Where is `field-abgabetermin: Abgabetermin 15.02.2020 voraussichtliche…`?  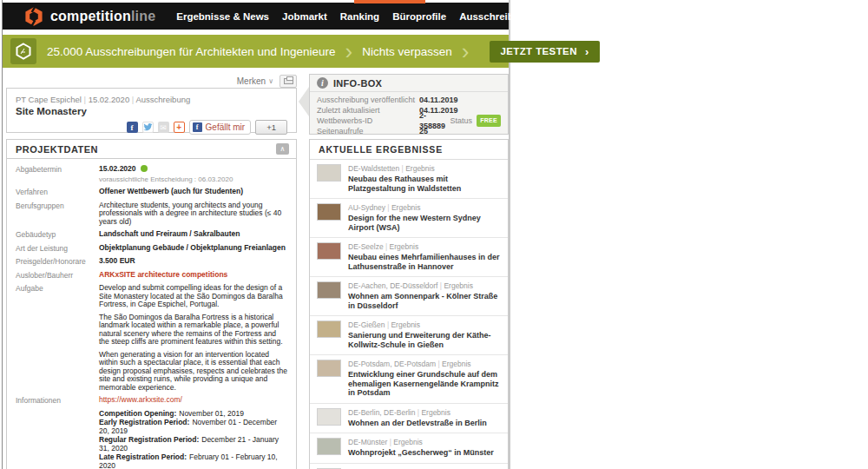 field-abgabetermin: Abgabetermin 15.02.2020 voraussichtliche… is located at coordinates (151, 174).